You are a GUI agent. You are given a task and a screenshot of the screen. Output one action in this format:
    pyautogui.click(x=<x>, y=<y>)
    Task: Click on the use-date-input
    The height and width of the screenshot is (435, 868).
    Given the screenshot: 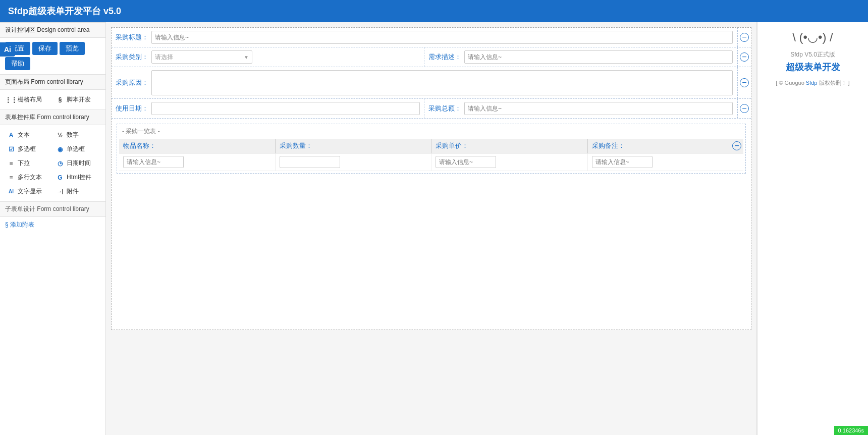 What is the action you would take?
    pyautogui.click(x=286, y=108)
    